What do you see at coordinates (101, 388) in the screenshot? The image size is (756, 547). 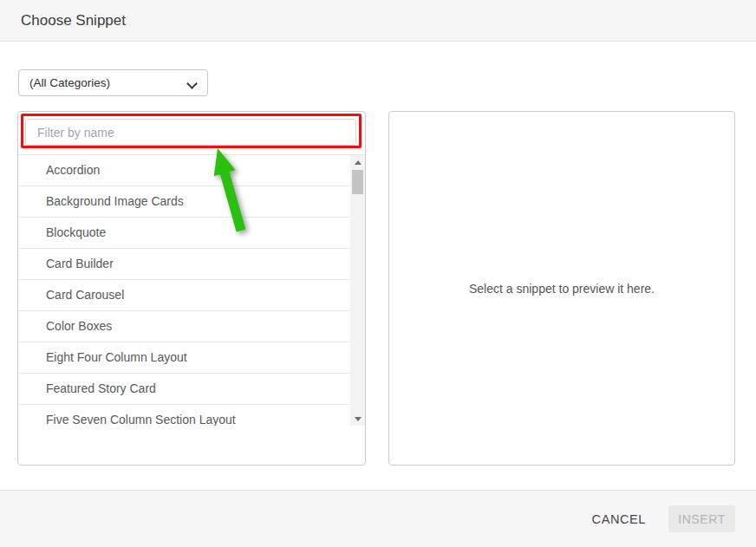 I see `snippet-item-label: Featured Story Card` at bounding box center [101, 388].